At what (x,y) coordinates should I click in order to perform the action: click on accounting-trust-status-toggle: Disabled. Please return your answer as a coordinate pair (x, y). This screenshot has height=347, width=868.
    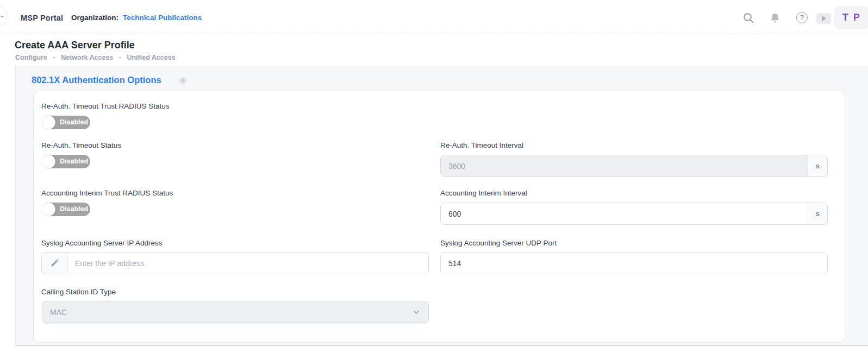
    Looking at the image, I should click on (66, 210).